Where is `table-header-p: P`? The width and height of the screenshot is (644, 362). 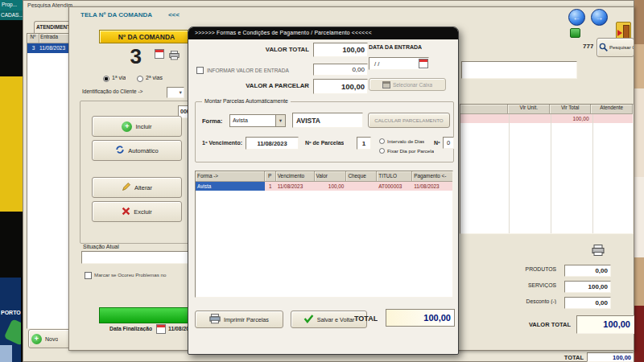 table-header-p: P is located at coordinates (270, 177).